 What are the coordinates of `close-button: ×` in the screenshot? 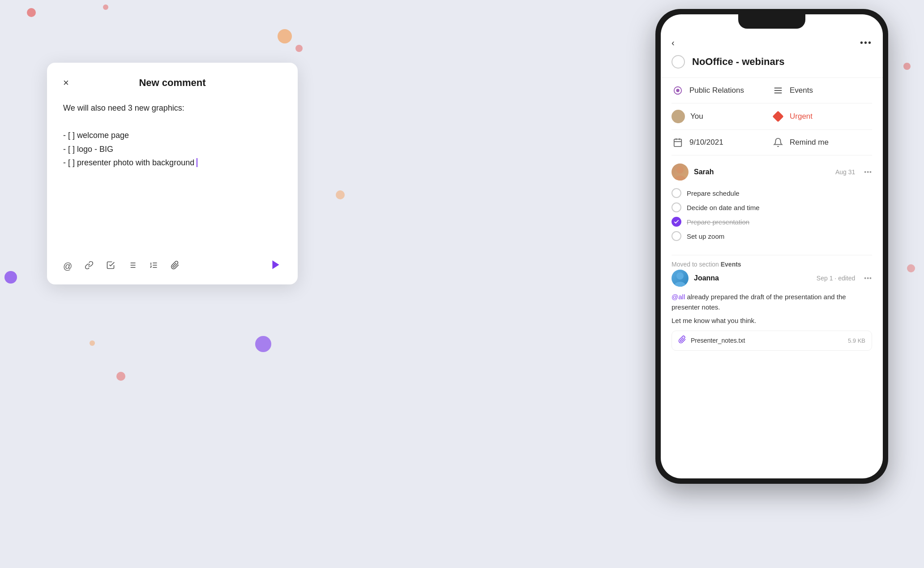 It's located at (66, 83).